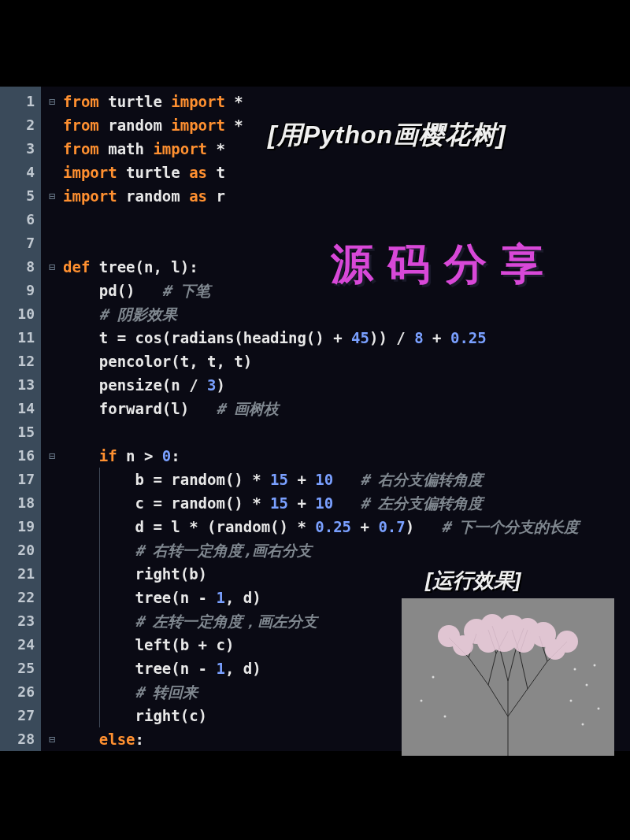 The width and height of the screenshot is (630, 840). What do you see at coordinates (20, 598) in the screenshot?
I see `line-number: 22` at bounding box center [20, 598].